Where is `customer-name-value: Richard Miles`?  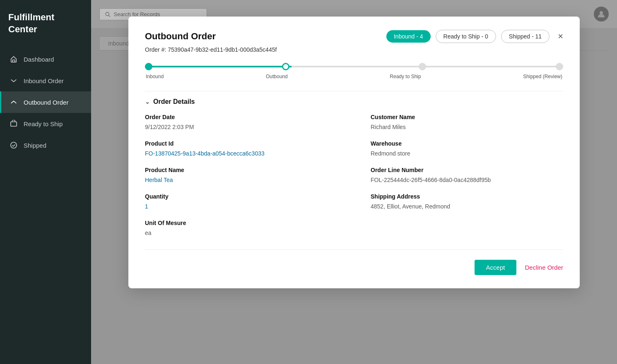 customer-name-value: Richard Miles is located at coordinates (467, 127).